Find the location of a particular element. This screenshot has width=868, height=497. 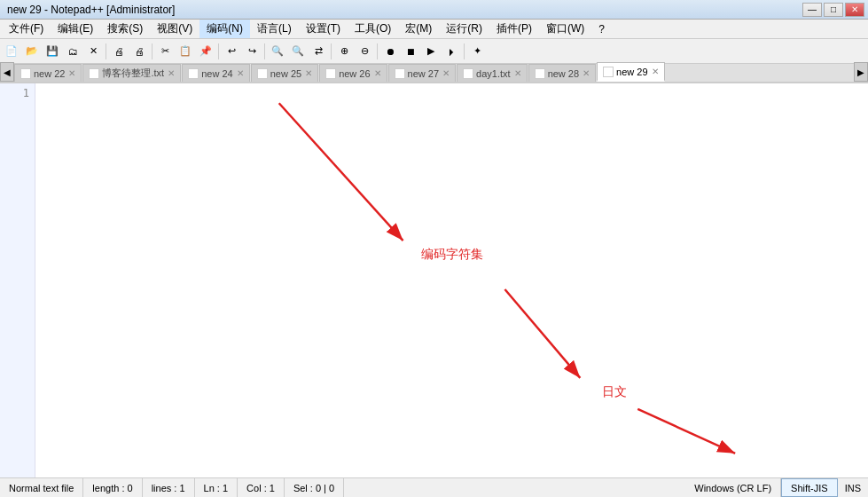

tab-close-blog: ✕ is located at coordinates (171, 73).